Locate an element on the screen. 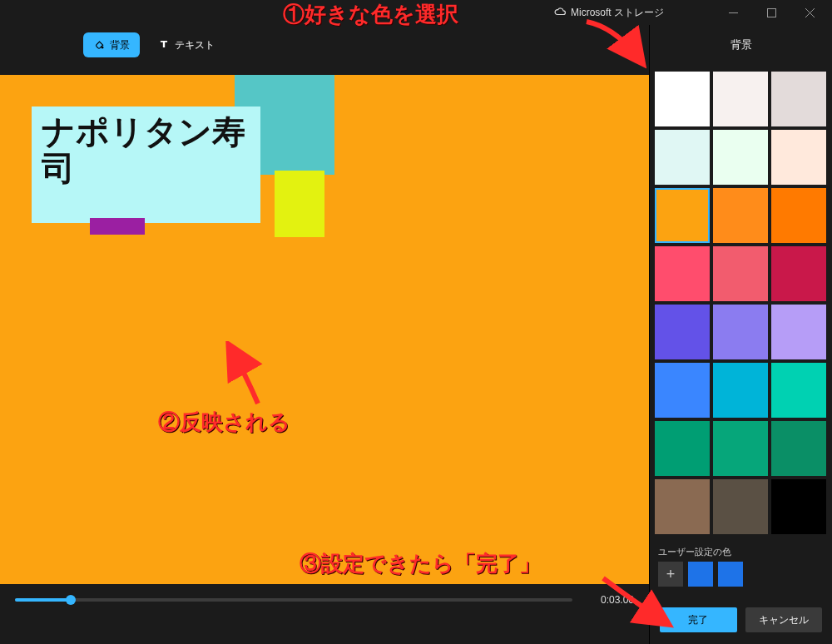  add-user-color-button: + is located at coordinates (671, 574).